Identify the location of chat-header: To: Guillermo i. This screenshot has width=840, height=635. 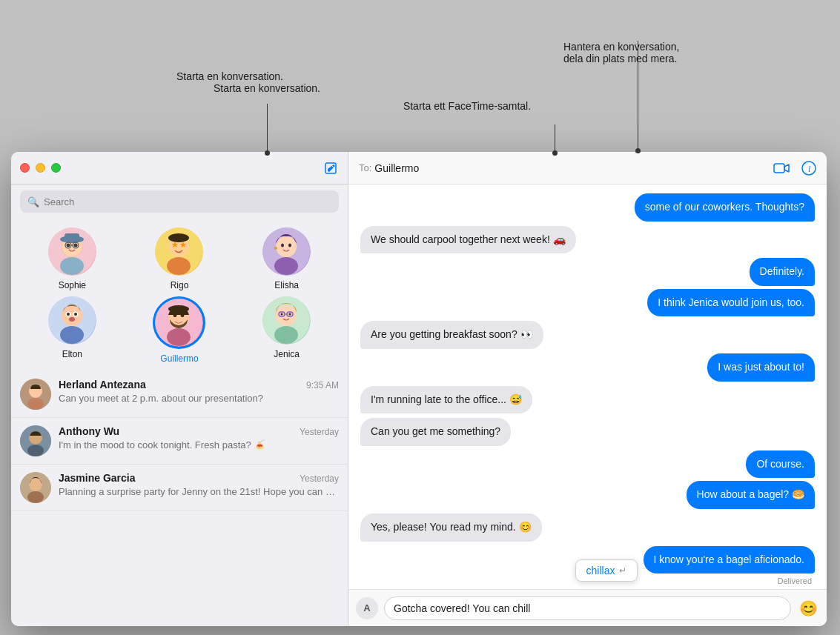
(587, 168).